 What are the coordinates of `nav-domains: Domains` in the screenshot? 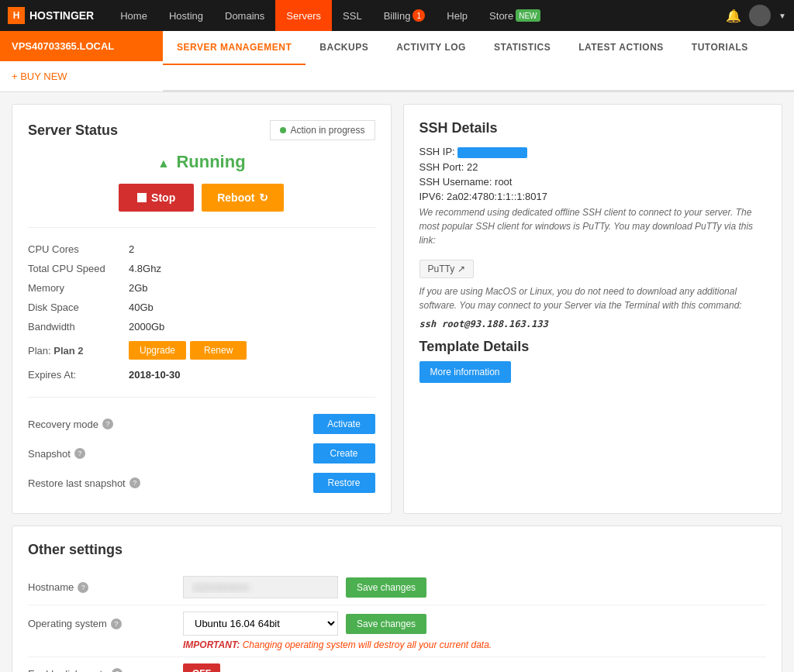 It's located at (245, 16).